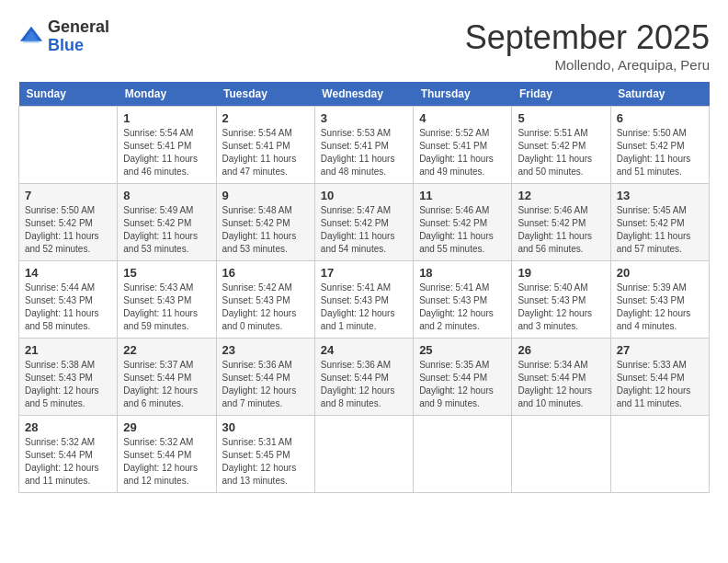 The image size is (728, 563). I want to click on column-header-friday: Friday, so click(561, 94).